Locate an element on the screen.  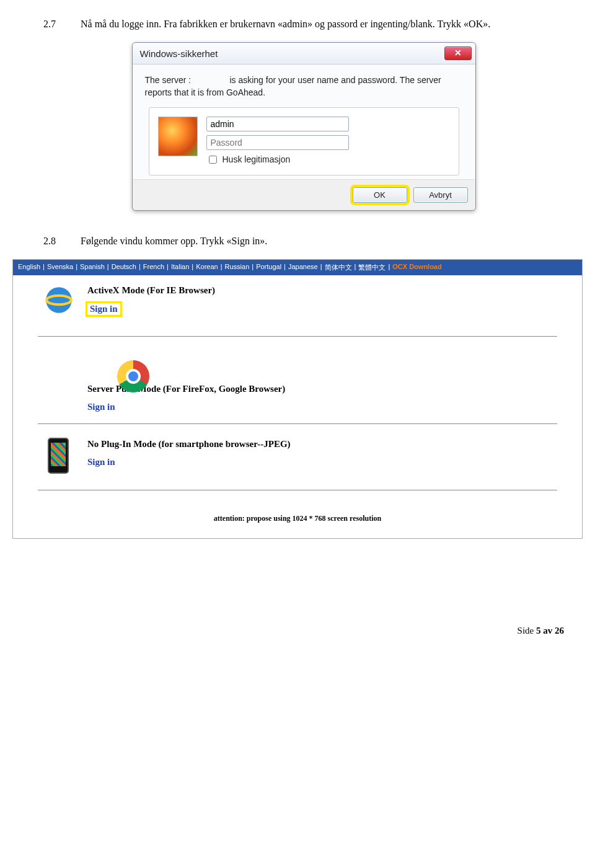
password-field is located at coordinates (278, 143).